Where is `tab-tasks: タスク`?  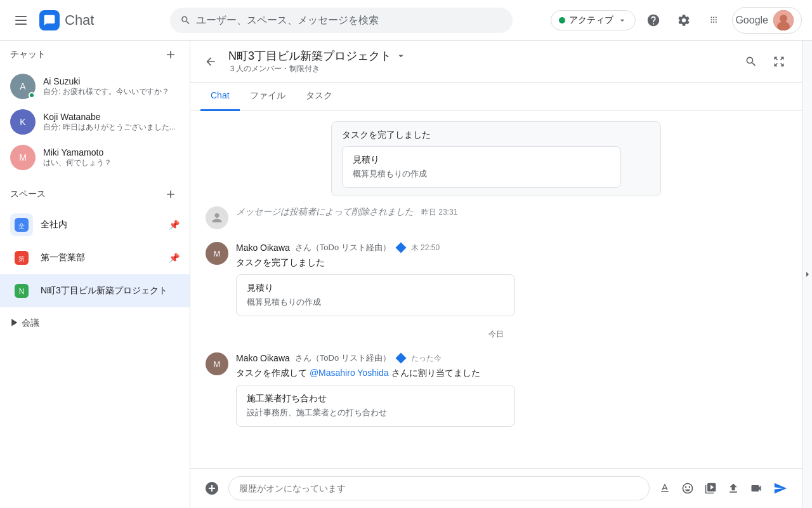
tab-tasks: タスク is located at coordinates (319, 97).